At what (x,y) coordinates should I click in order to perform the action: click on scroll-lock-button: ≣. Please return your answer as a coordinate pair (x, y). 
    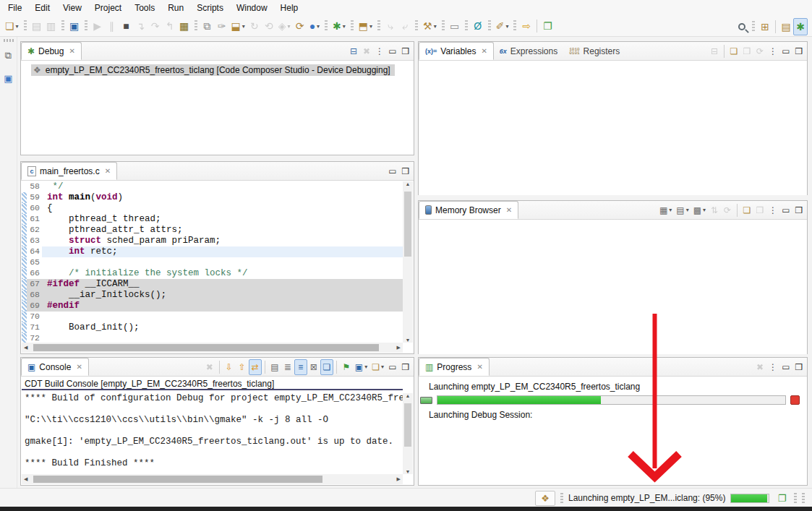
    Looking at the image, I should click on (288, 367).